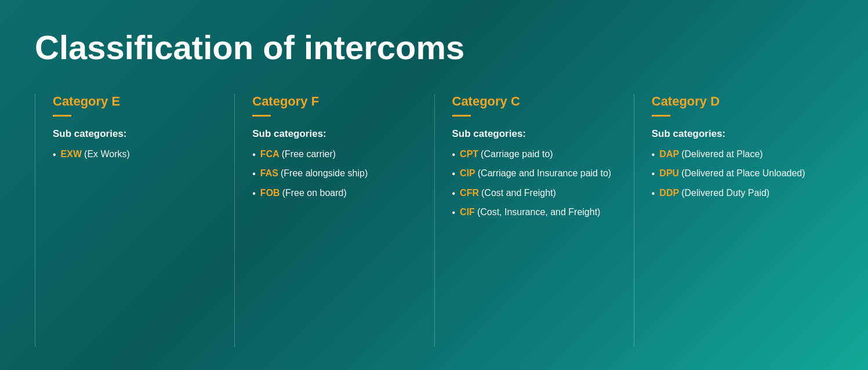 The width and height of the screenshot is (868, 370). I want to click on item-content: FCA(Free carrier), so click(298, 154).